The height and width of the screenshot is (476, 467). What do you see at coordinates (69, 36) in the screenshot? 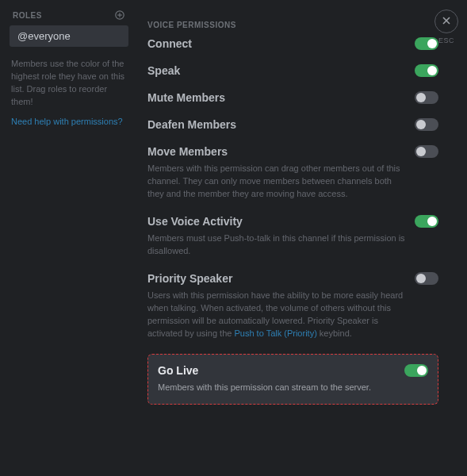
I see `role-everyone: @everyone` at bounding box center [69, 36].